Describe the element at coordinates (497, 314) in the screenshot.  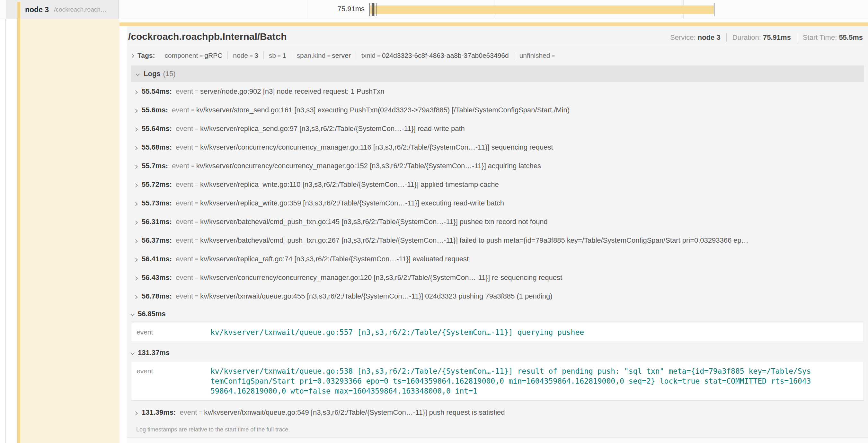
I see `expanded-log-header: 56.85ms` at that location.